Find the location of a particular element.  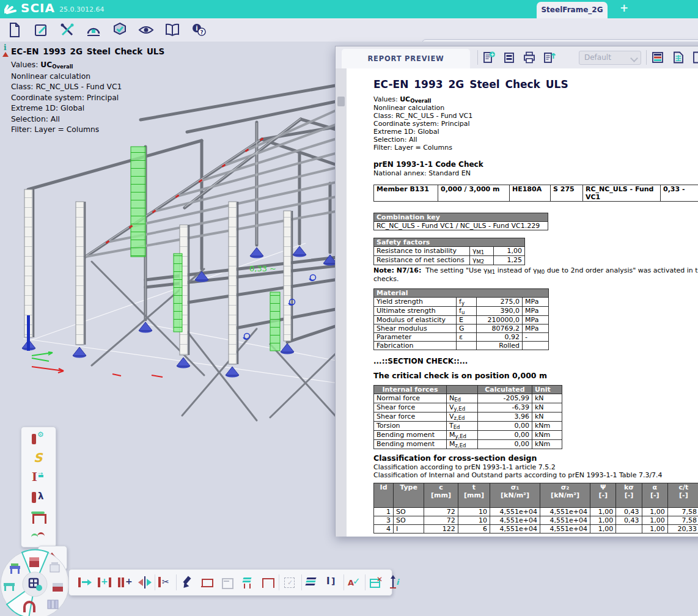

overlay-values-line: Values: UCOverall is located at coordinates (90, 66).